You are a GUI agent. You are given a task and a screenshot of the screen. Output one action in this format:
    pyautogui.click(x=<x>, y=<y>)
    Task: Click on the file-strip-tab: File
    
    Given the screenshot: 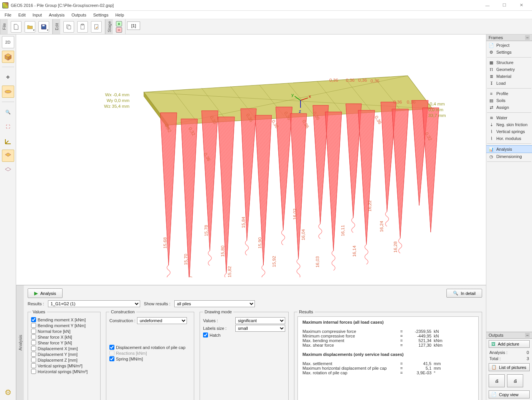 What is the action you would take?
    pyautogui.click(x=4, y=27)
    